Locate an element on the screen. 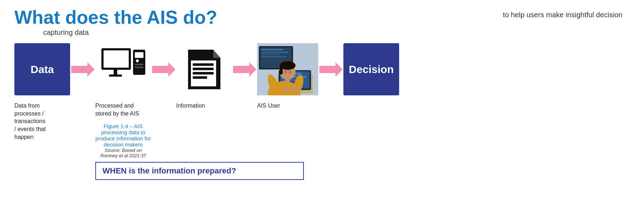 The width and height of the screenshot is (644, 199). figure-caption: Figure 1-4 – AIS processing data to prod… is located at coordinates (123, 141).